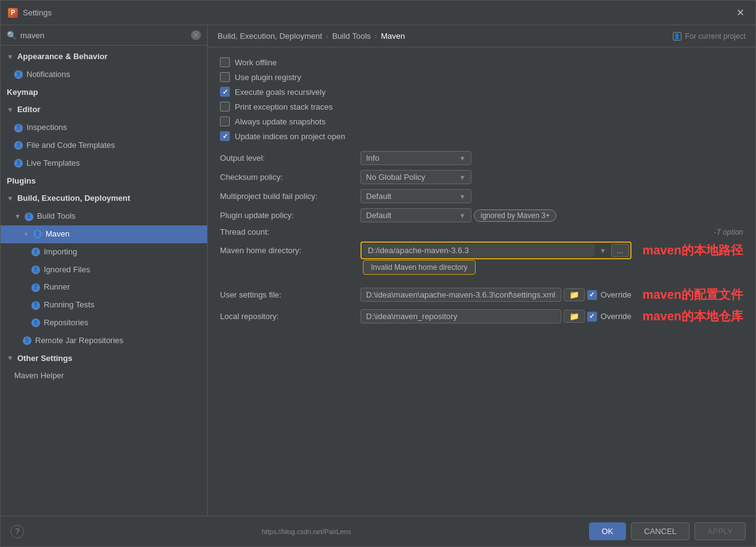 The height and width of the screenshot is (547, 756). What do you see at coordinates (496, 317) in the screenshot?
I see `local-repo-control: 📁 Override` at bounding box center [496, 317].